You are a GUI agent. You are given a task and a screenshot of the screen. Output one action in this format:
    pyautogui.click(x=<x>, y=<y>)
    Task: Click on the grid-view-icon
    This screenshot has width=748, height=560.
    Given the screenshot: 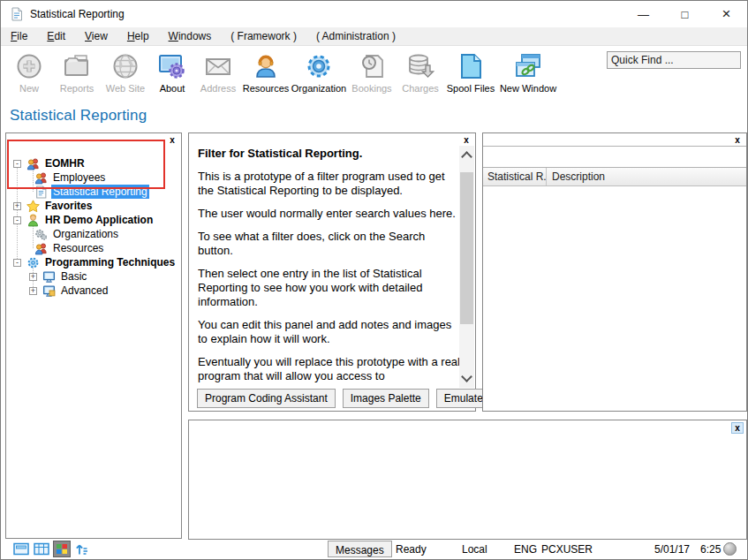 What is the action you would take?
    pyautogui.click(x=42, y=549)
    